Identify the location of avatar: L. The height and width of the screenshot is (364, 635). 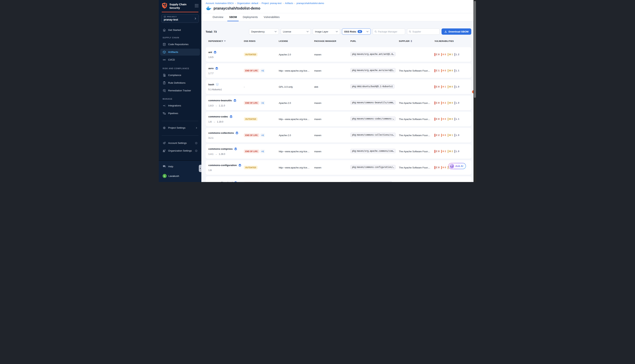
(165, 176).